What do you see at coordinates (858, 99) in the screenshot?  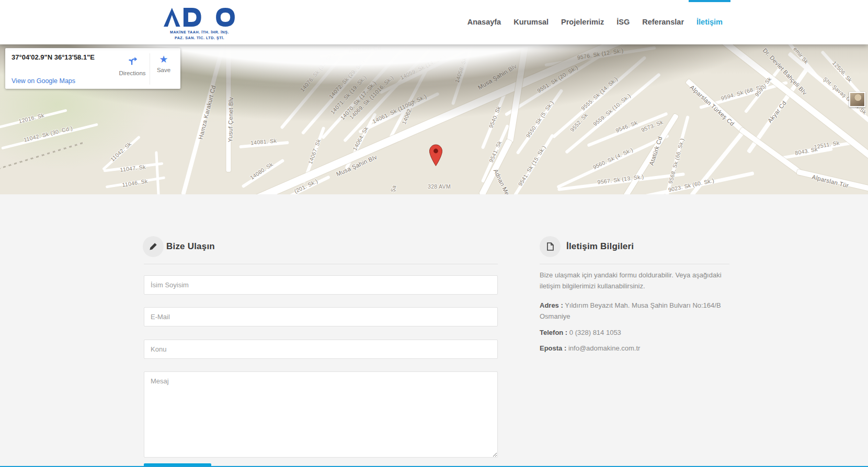 I see `streetview-avatar` at bounding box center [858, 99].